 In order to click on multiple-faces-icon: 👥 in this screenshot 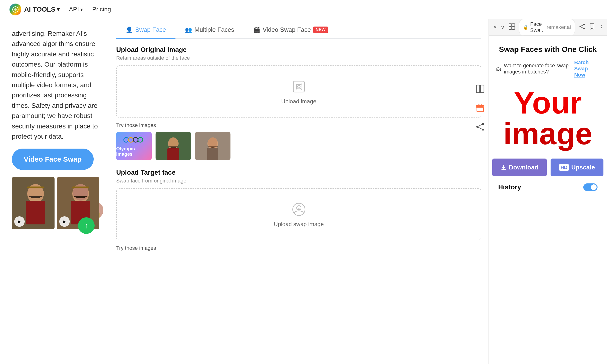, I will do `click(188, 30)`.